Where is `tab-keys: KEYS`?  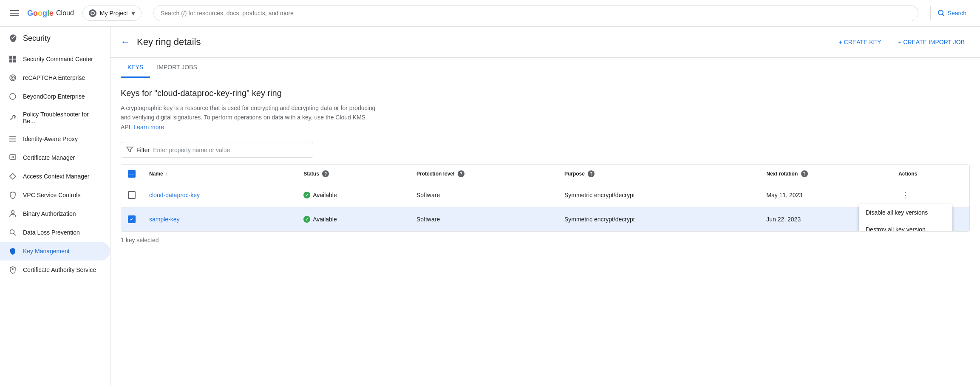 tab-keys: KEYS is located at coordinates (135, 68).